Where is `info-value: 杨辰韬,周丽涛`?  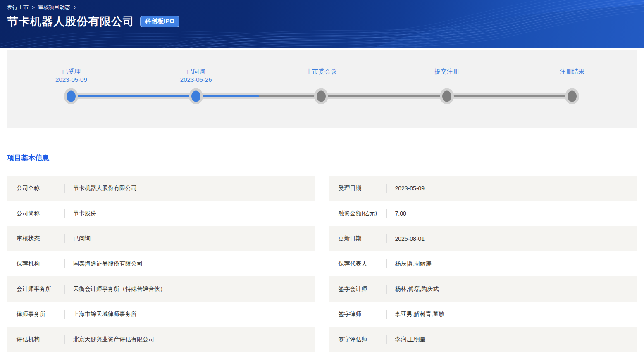
info-value: 杨辰韬,周丽涛 is located at coordinates (413, 264).